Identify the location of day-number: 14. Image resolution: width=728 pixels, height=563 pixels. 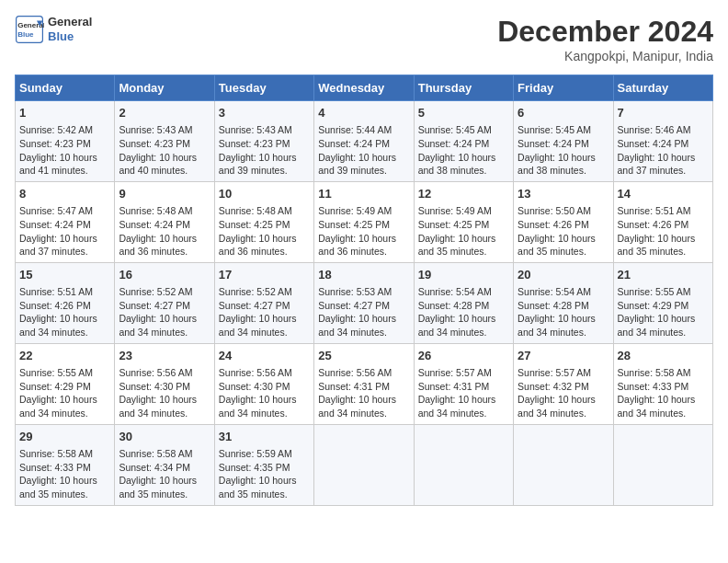
(664, 194).